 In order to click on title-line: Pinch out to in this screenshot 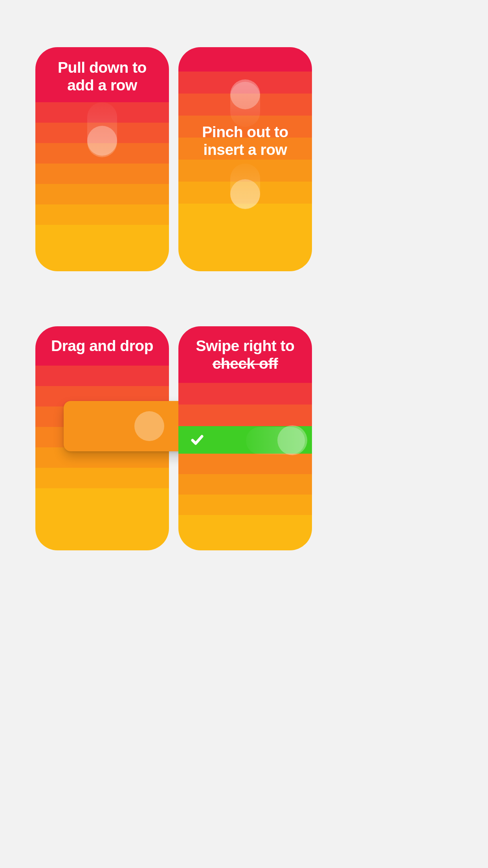, I will do `click(245, 132)`.